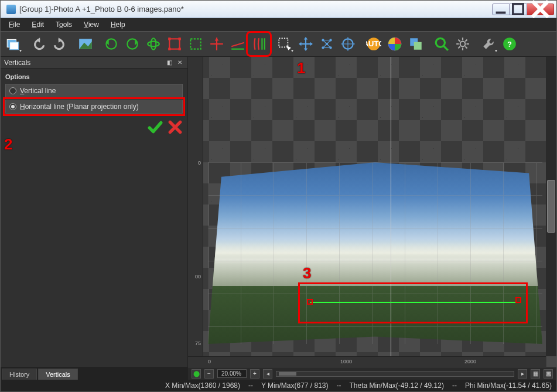  Describe the element at coordinates (327, 44) in the screenshot. I see `mesh-button` at that location.